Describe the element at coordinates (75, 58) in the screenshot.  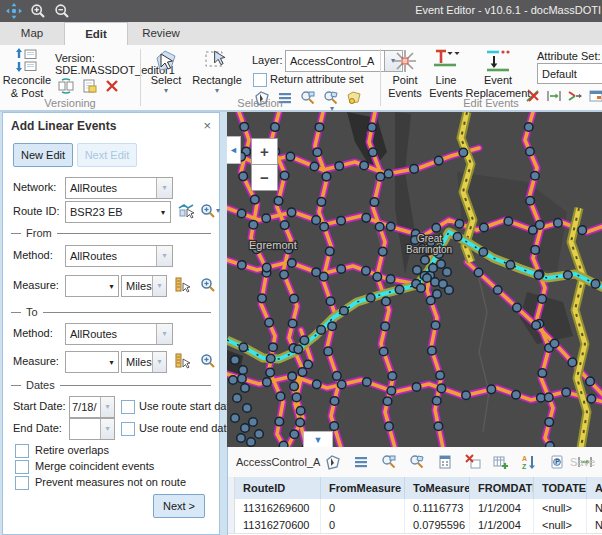
I see `version-label: Version:` at that location.